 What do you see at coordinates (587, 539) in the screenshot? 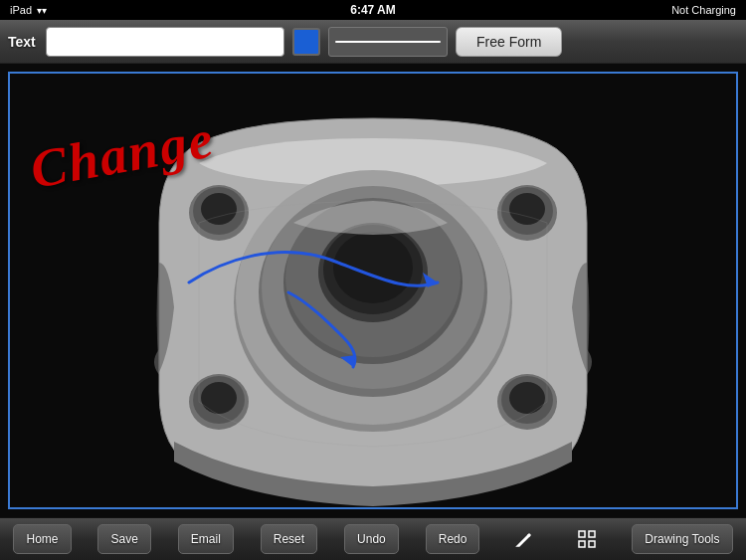
I see `grid-icon` at bounding box center [587, 539].